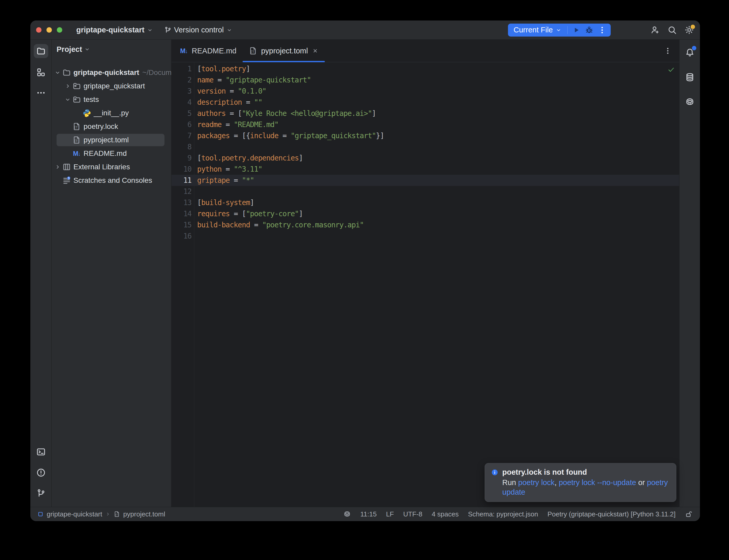 The width and height of the screenshot is (729, 560). I want to click on run-widget: Current File, so click(560, 30).